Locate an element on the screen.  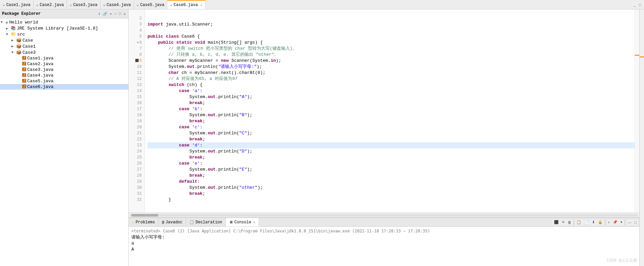
link-editor-icon: 🔗 is located at coordinates (105, 14).